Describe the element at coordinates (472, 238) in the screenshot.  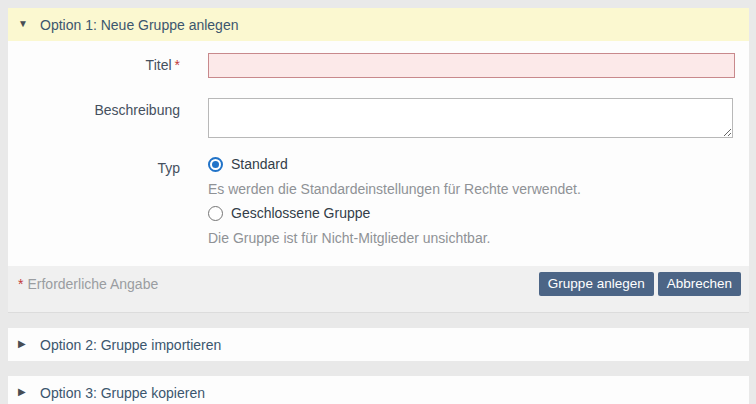
I see `radio-closed-group-info: Die Gruppe ist für Nicht-Mitglieder unsi…` at that location.